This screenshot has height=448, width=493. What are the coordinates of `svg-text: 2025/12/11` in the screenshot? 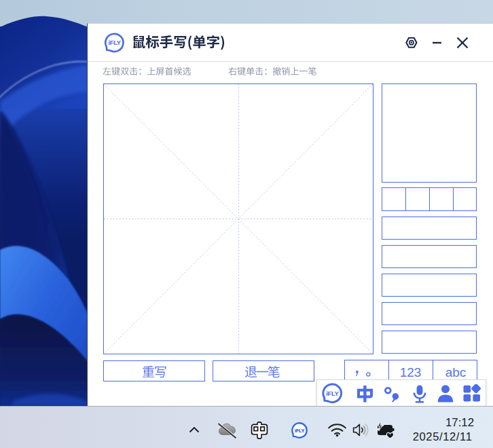 It's located at (443, 437).